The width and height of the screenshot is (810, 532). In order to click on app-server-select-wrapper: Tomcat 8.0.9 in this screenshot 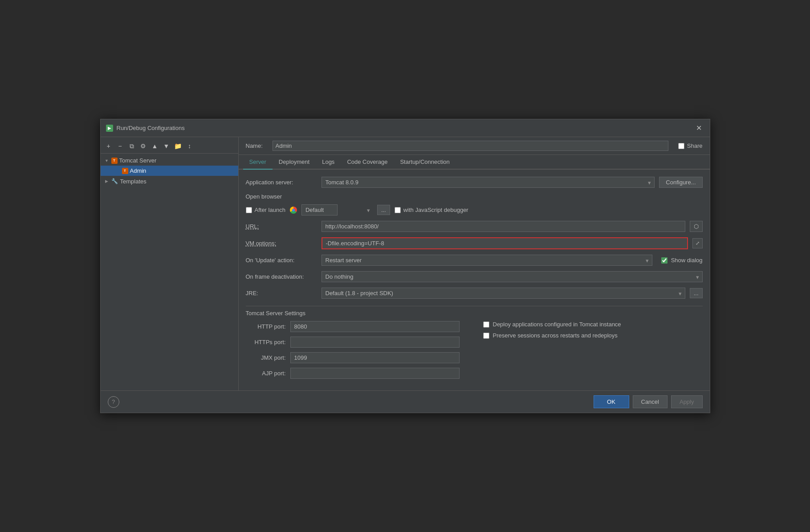, I will do `click(488, 183)`.